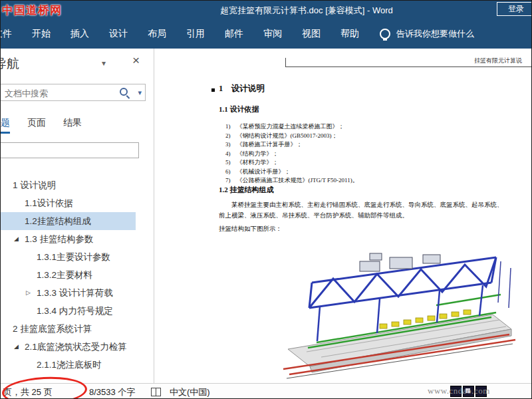 The image size is (532, 399). I want to click on ribbon-tab-home: 开始, so click(41, 33).